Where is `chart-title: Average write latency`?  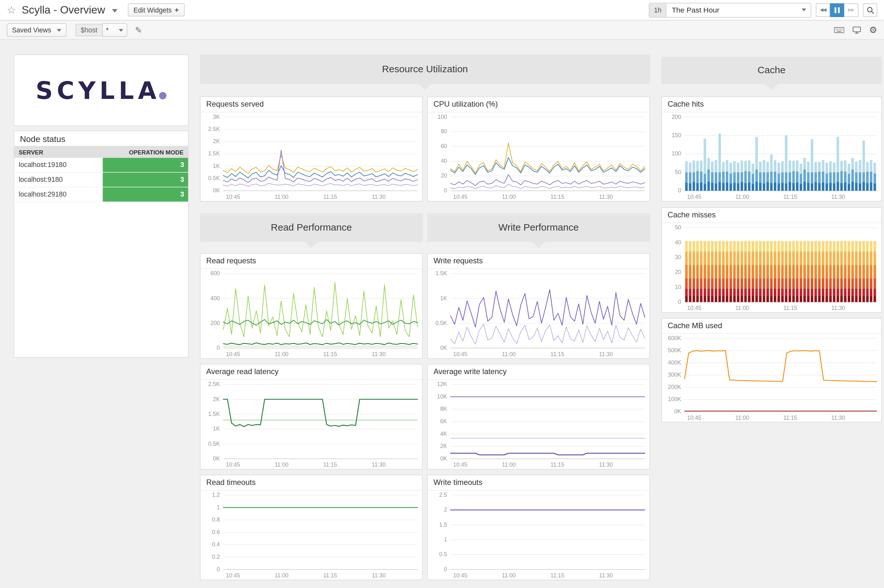
chart-title: Average write latency is located at coordinates (539, 372).